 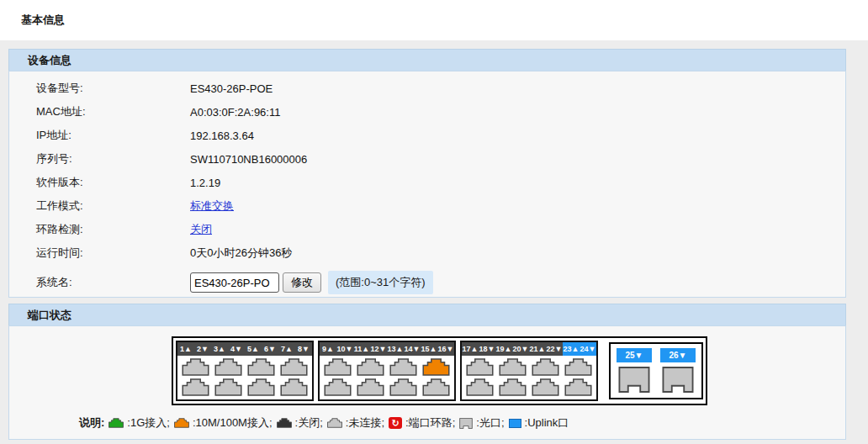 What do you see at coordinates (328, 349) in the screenshot?
I see `port-header-label: 9▲` at bounding box center [328, 349].